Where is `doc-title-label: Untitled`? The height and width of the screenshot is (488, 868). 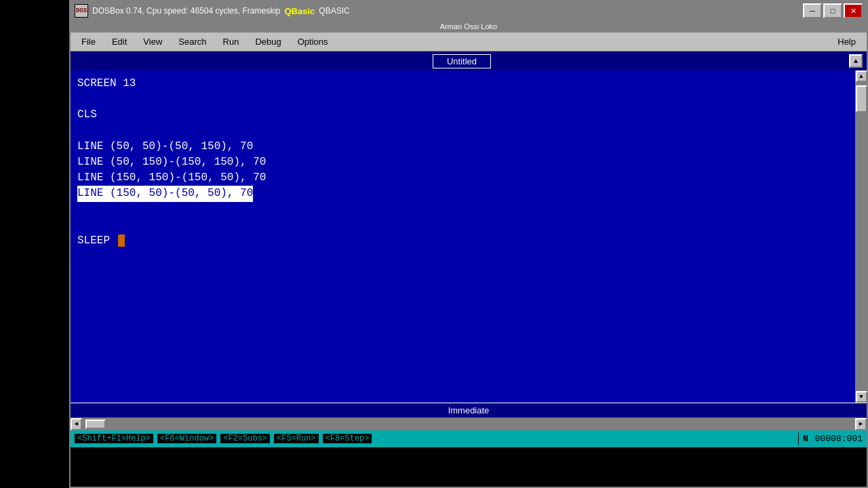 doc-title-label: Untitled is located at coordinates (462, 61).